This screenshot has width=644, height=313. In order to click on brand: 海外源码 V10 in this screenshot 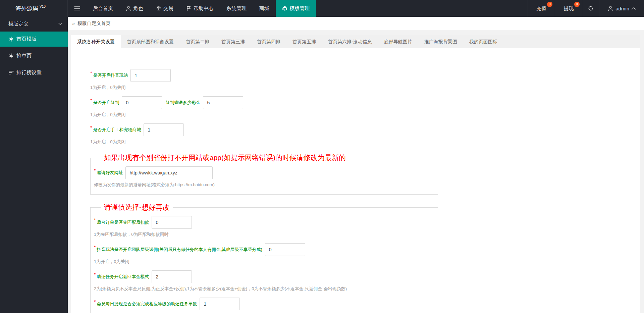, I will do `click(34, 8)`.